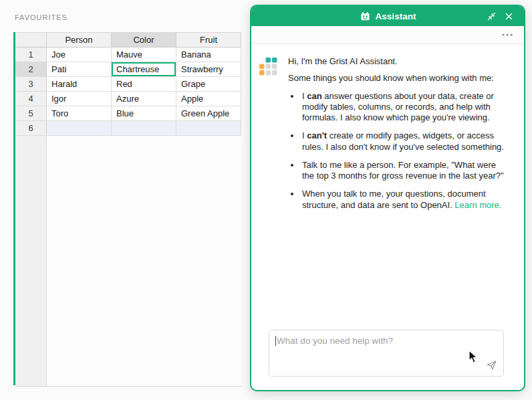 The image size is (532, 400). What do you see at coordinates (507, 35) in the screenshot?
I see `kebab-menu-icon` at bounding box center [507, 35].